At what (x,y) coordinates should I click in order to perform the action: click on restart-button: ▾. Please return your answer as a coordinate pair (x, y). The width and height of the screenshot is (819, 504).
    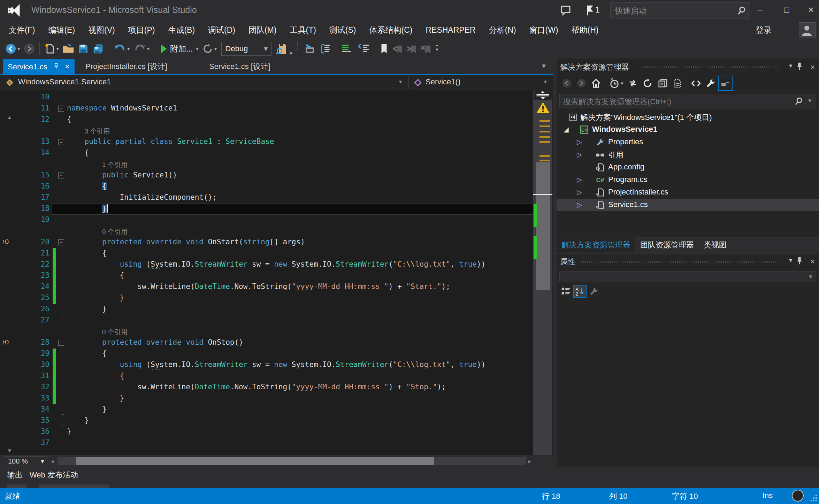
    Looking at the image, I should click on (210, 49).